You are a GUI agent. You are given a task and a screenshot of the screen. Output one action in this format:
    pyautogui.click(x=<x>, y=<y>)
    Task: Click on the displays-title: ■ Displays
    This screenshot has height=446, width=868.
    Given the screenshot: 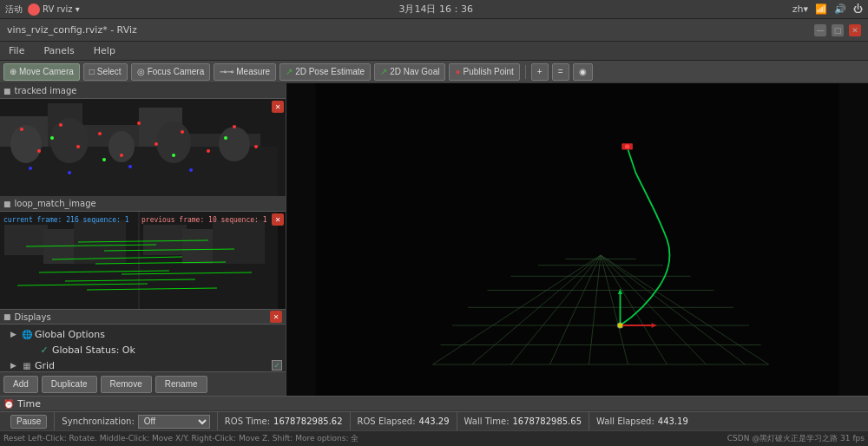 What is the action you would take?
    pyautogui.click(x=28, y=318)
    